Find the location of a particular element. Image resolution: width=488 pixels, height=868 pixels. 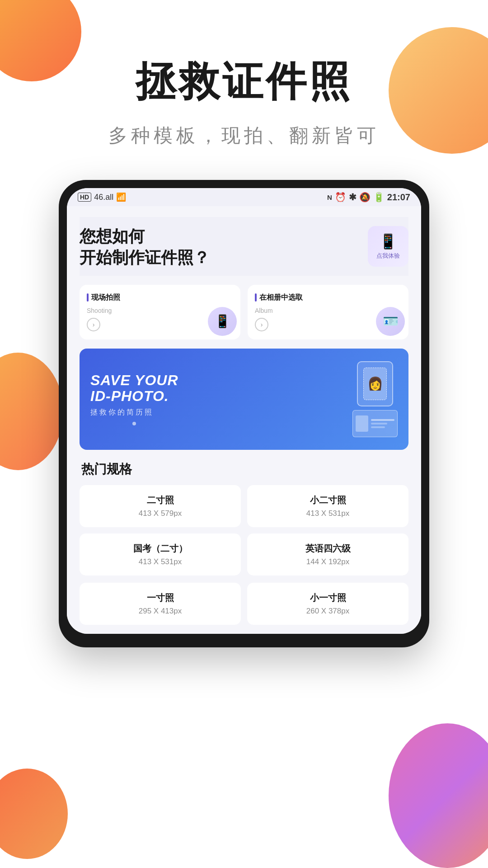

main-title: 拯救证件照 is located at coordinates (244, 82).